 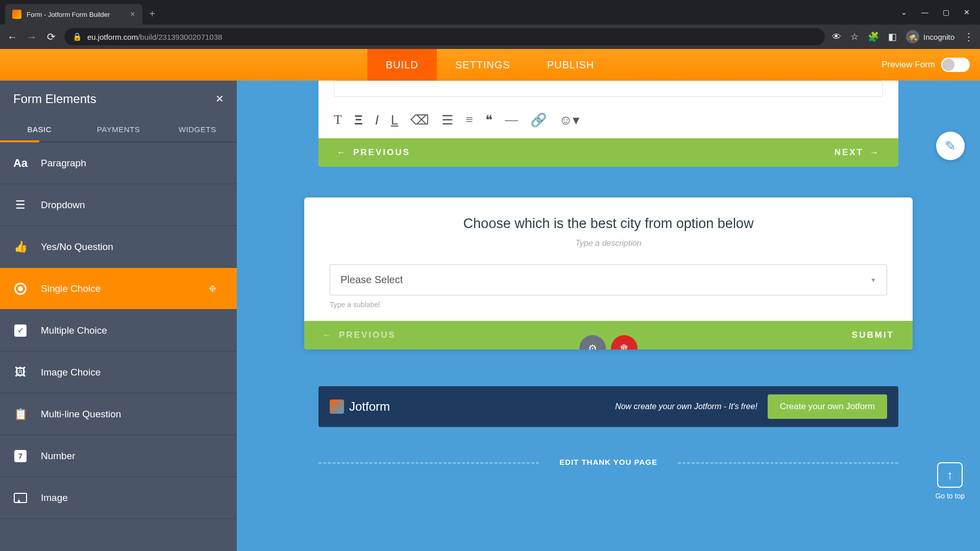 I want to click on dropdown-icon: ☰, so click(x=20, y=205).